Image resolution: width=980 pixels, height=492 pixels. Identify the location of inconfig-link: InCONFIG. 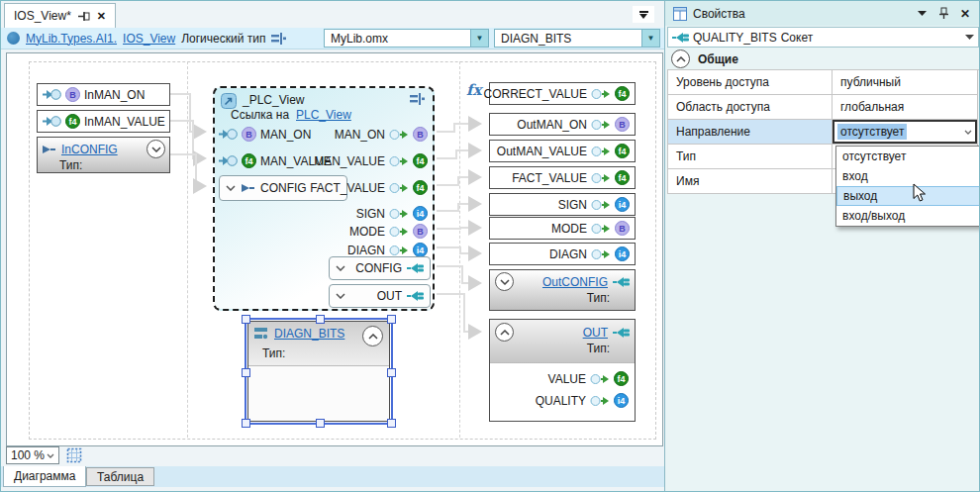
(89, 149).